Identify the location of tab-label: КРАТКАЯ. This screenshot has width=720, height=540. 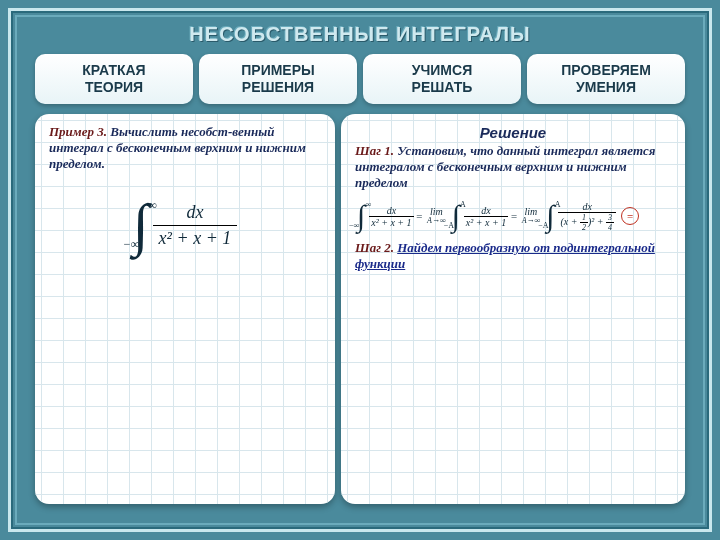
(114, 70).